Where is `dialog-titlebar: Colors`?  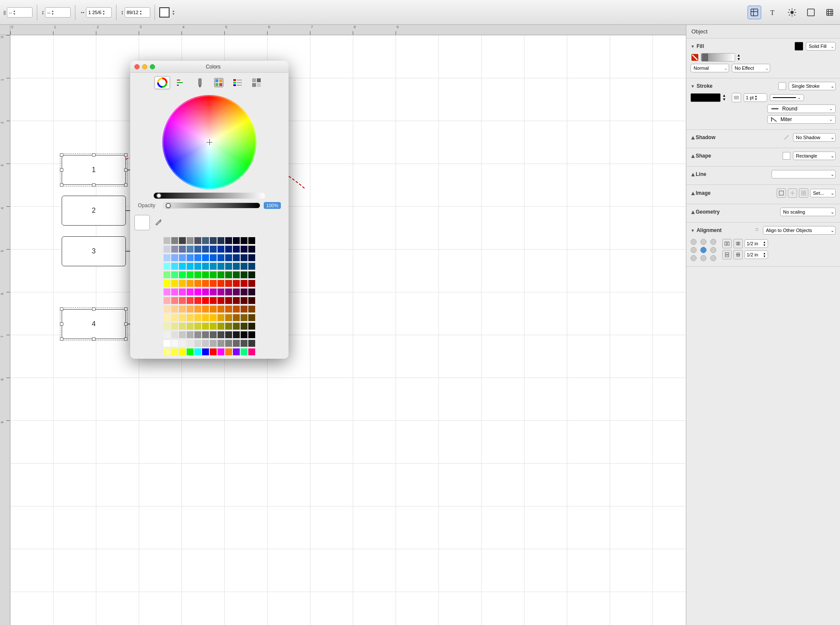
dialog-titlebar: Colors is located at coordinates (209, 67).